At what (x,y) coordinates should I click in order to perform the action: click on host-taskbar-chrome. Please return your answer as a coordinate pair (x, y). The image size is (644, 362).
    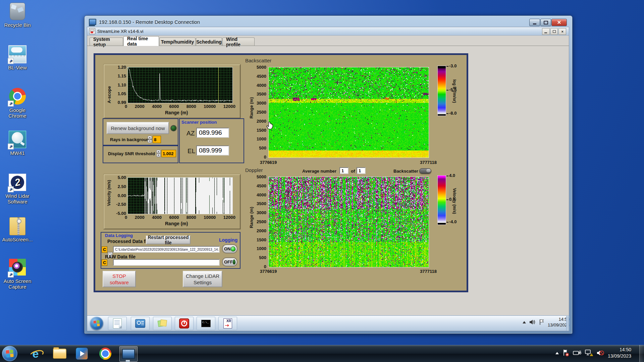
    Looking at the image, I should click on (105, 354).